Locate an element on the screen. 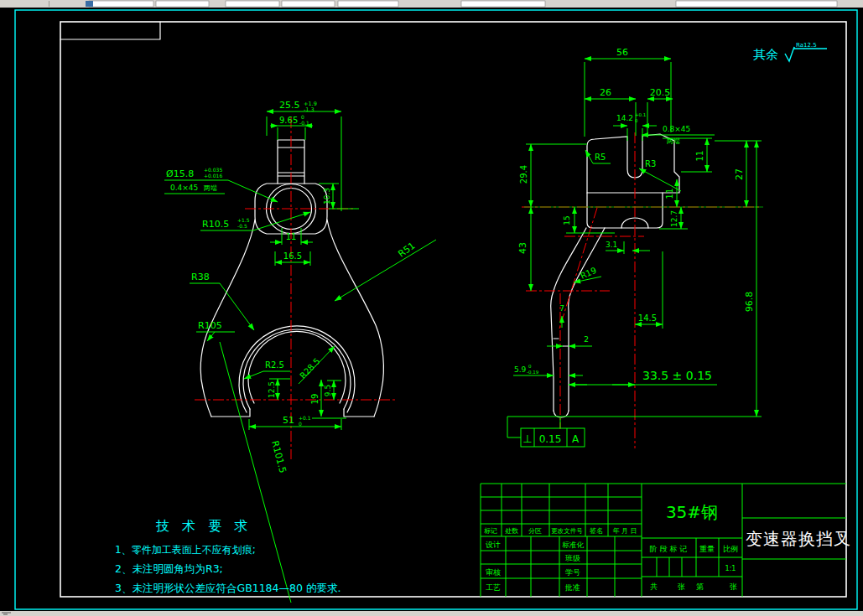 This screenshot has height=616, width=863. dim-r5: R5 is located at coordinates (600, 158).